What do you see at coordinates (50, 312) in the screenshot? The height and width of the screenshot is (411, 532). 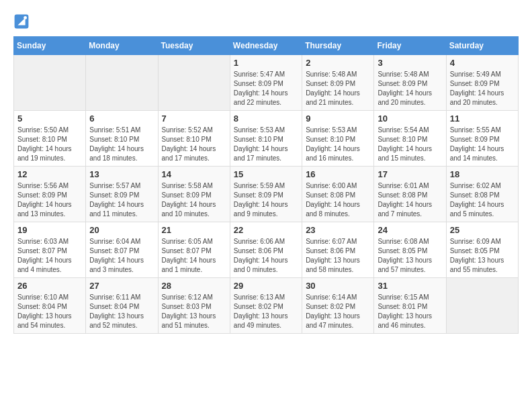 I see `day-info: Sunrise: 6:10 AM Sunset: 8:04 PM Dayligh…` at bounding box center [50, 312].